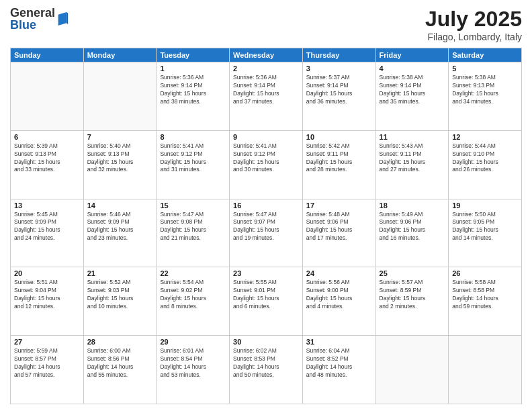  What do you see at coordinates (266, 55) in the screenshot?
I see `col-wednesday: Wednesday` at bounding box center [266, 55].